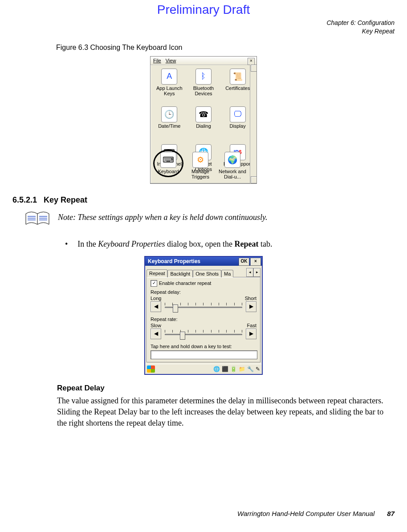 This screenshot has width=407, height=532. What do you see at coordinates (199, 244) in the screenshot?
I see `instruction-mid: dialog box, open the` at bounding box center [199, 244].